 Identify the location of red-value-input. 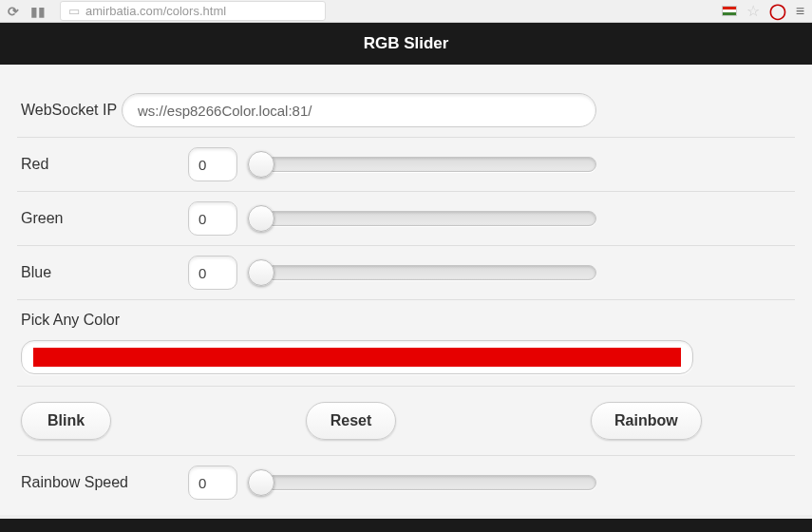
(213, 164).